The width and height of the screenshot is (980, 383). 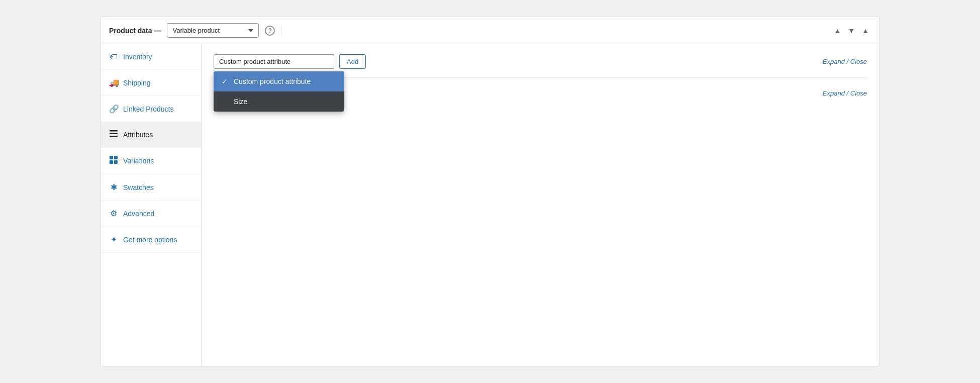 I want to click on sidebar-item-swatches-label: Swatches, so click(x=139, y=187).